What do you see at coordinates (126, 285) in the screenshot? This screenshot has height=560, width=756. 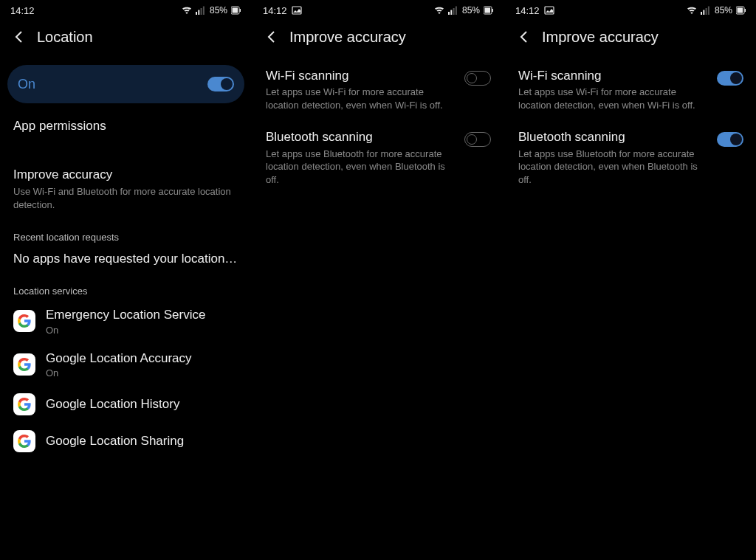 I see `location-services-header: Location services` at bounding box center [126, 285].